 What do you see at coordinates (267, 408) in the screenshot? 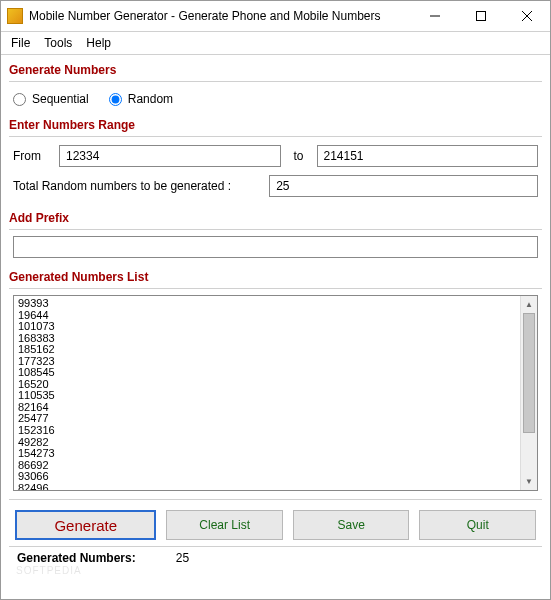
I see `list-item: 82164` at bounding box center [267, 408].